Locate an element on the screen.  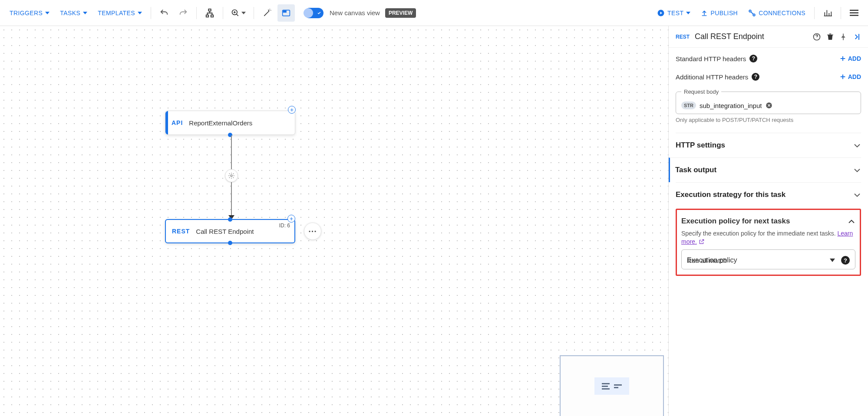
request-body-helper: Only applicable to POST/PUT/PATCH reques… is located at coordinates (769, 120).